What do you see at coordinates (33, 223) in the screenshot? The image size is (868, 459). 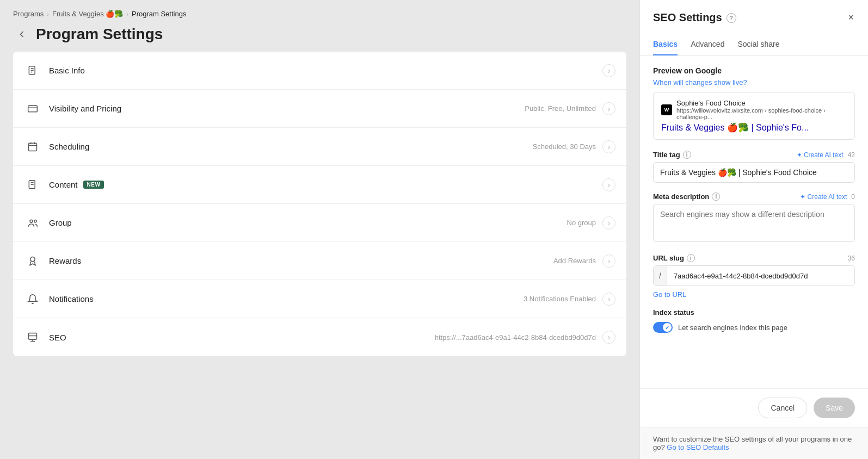 I see `group-icon` at bounding box center [33, 223].